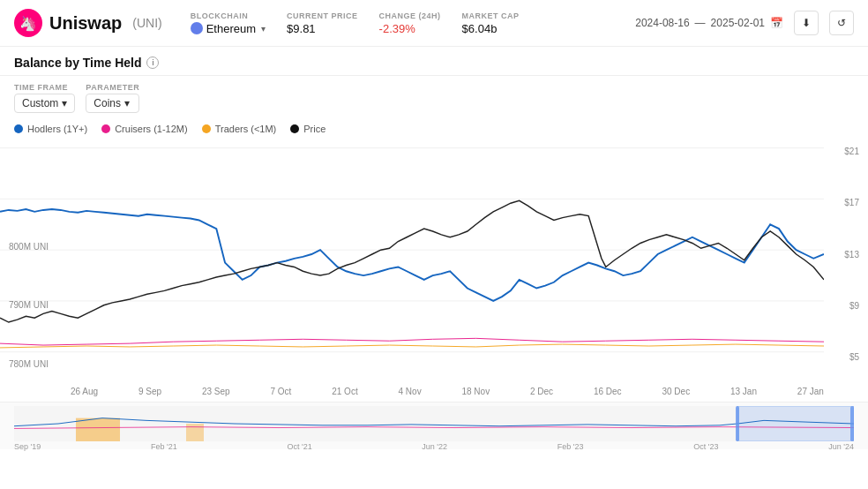  I want to click on price-stat: CURRENT PRICE $9.81, so click(323, 23).